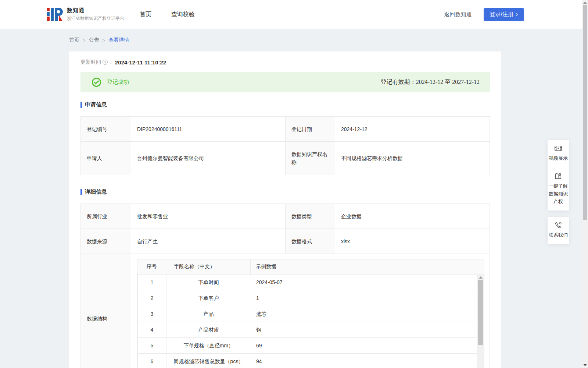  I want to click on video-show-item: 视频展示, so click(558, 153).